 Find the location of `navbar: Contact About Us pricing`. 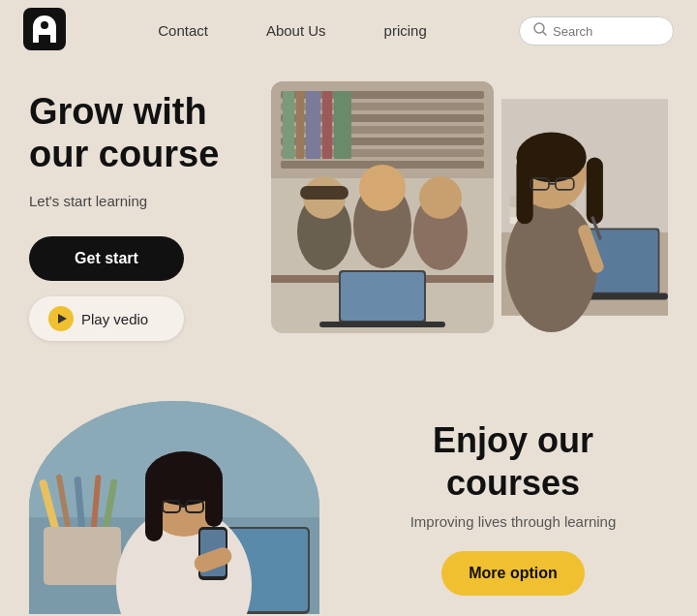

navbar: Contact About Us pricing is located at coordinates (348, 31).